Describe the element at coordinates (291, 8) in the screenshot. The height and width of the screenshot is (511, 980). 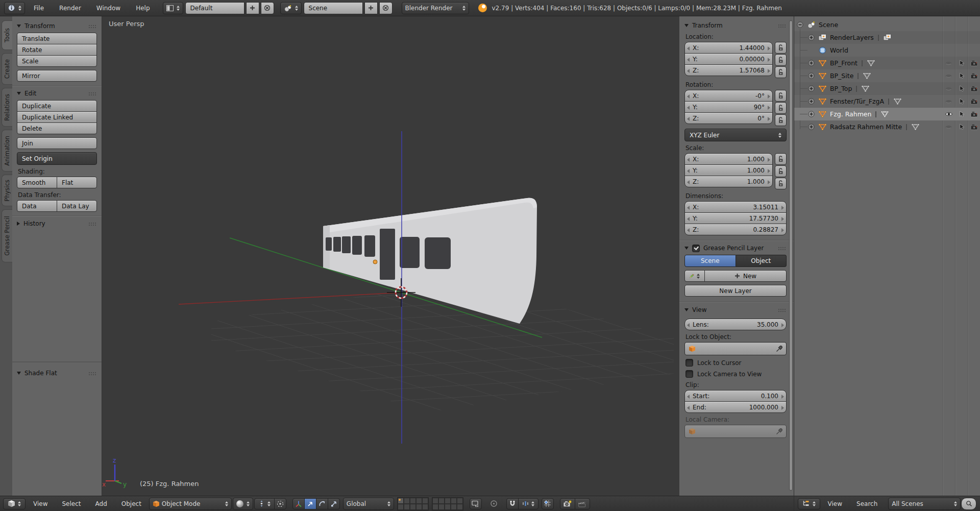
I see `scene-selector-button` at that location.